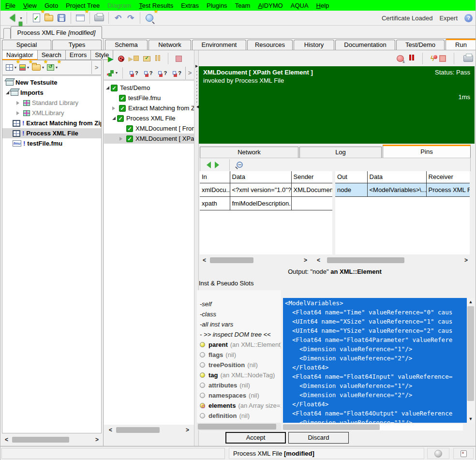 This screenshot has height=460, width=476. What do you see at coordinates (24, 68) in the screenshot?
I see `new-list-button: ★▾` at bounding box center [24, 68].